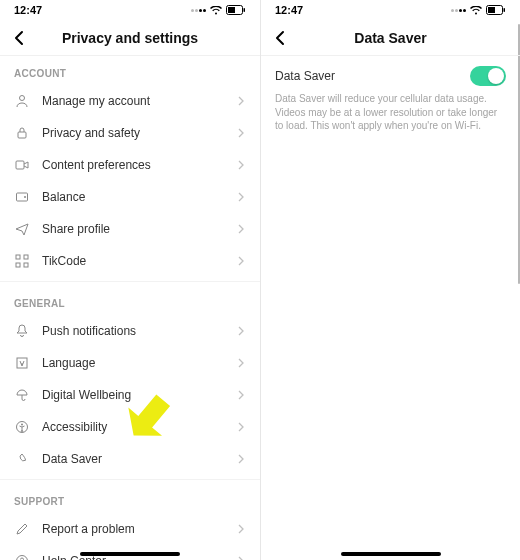  I want to click on row-label: Push notifications, so click(139, 331).